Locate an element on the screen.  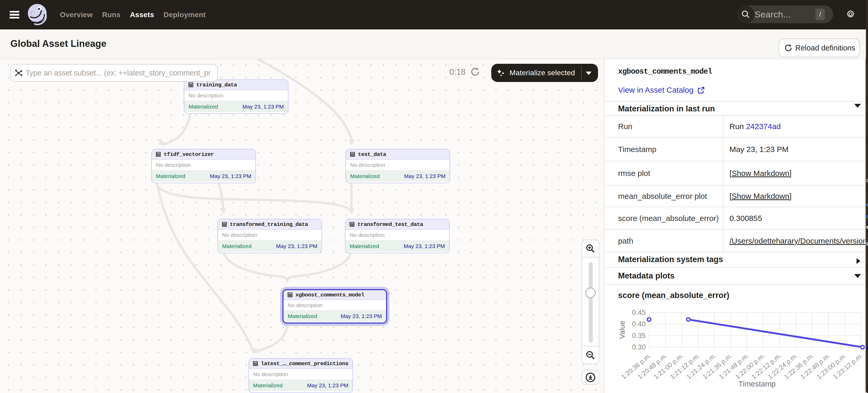
svg-text: Value is located at coordinates (622, 330).